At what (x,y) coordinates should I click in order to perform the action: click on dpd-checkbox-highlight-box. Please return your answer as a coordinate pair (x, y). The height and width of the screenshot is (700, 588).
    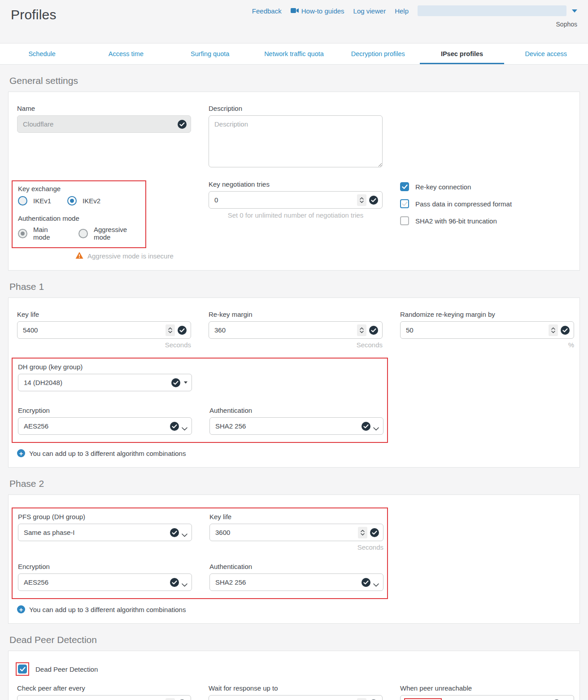
    Looking at the image, I should click on (22, 669).